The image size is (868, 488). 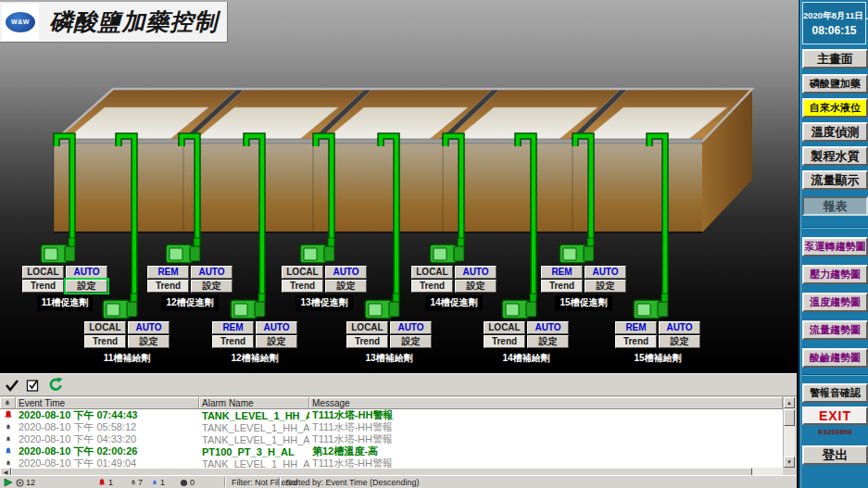 I want to click on sidebar-item-process-water-quality: 製程水質, so click(x=836, y=156).